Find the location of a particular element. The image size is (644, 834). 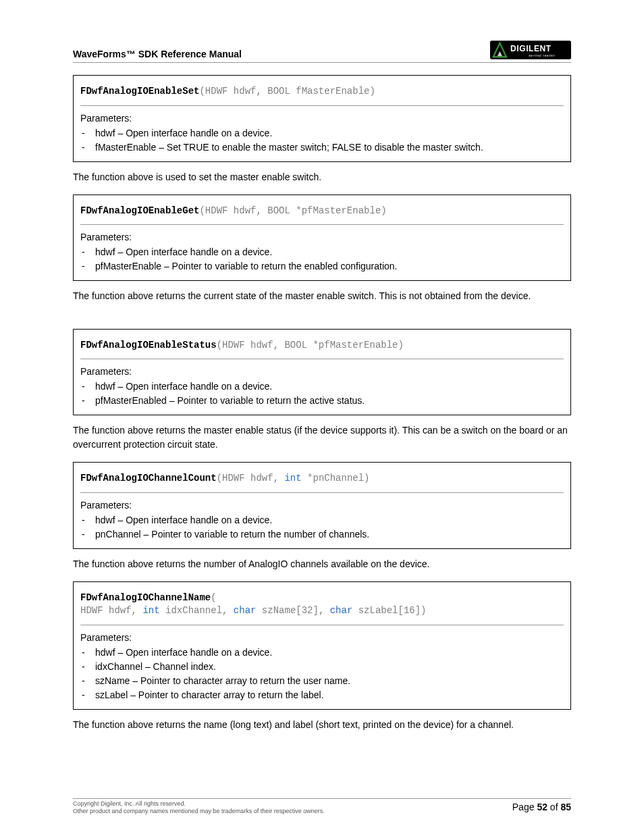

function-signature: FDwfAnalogIOEnableGet(HDWF hdwf, BOOL *p… is located at coordinates (322, 213).